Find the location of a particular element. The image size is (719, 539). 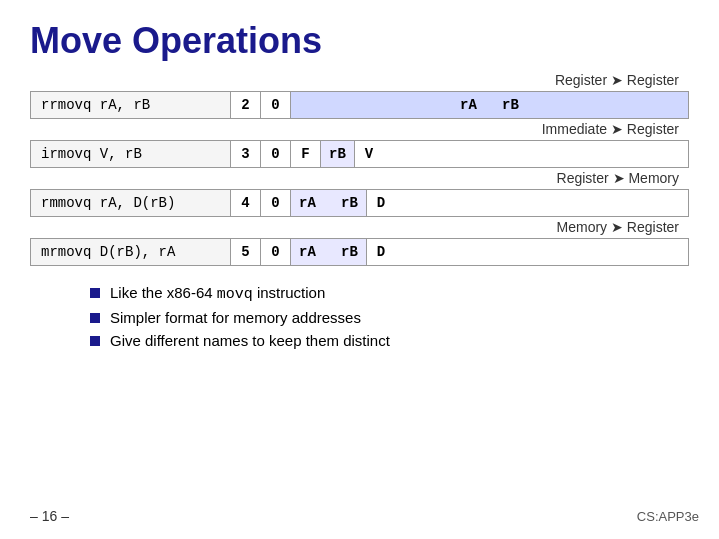

mr-byte2: 0 is located at coordinates (276, 252).